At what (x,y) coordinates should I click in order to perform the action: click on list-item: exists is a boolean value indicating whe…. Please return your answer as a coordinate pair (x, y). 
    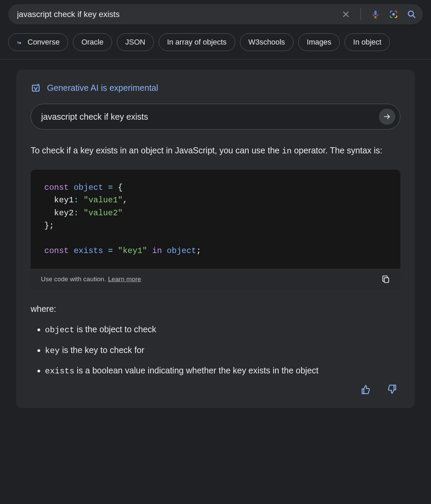
    Looking at the image, I should click on (223, 371).